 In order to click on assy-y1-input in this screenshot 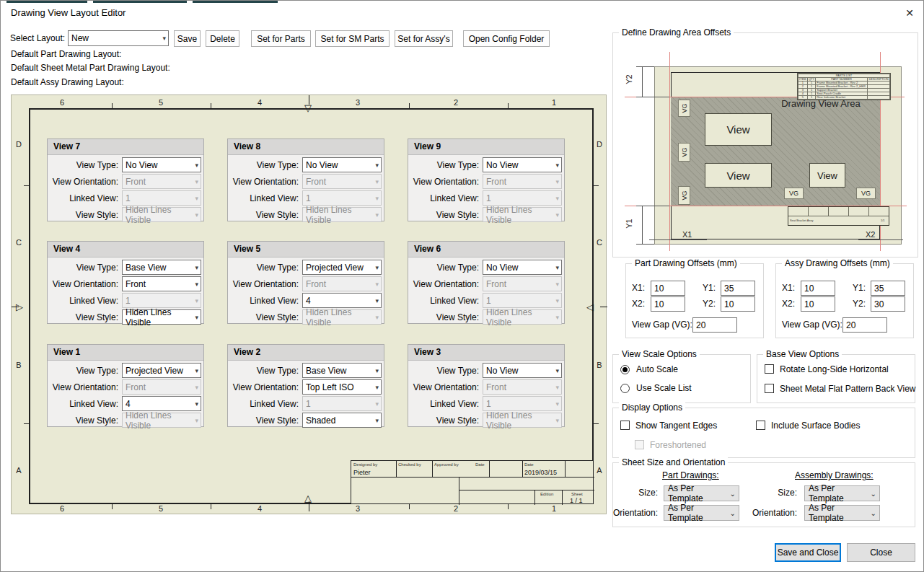, I will do `click(888, 289)`.